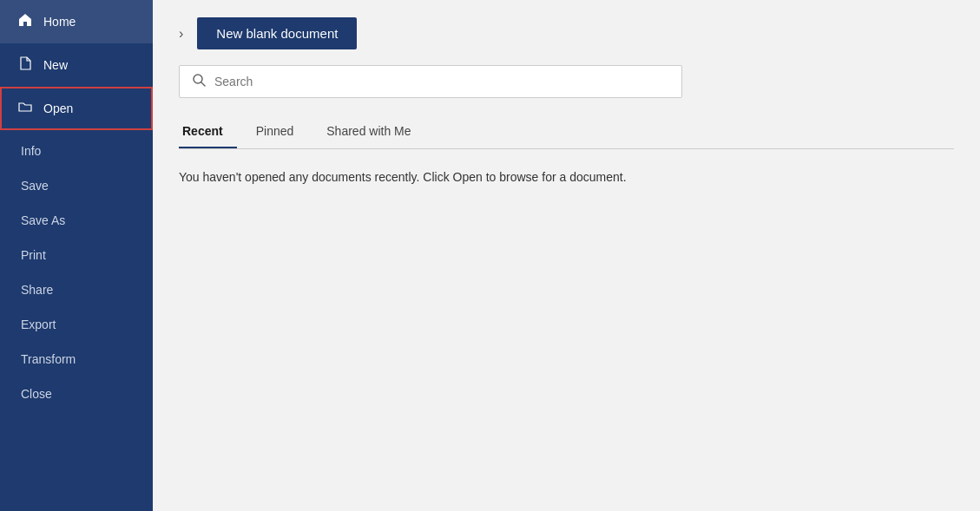 The width and height of the screenshot is (980, 511). I want to click on chevron-right-icon: ›, so click(181, 34).